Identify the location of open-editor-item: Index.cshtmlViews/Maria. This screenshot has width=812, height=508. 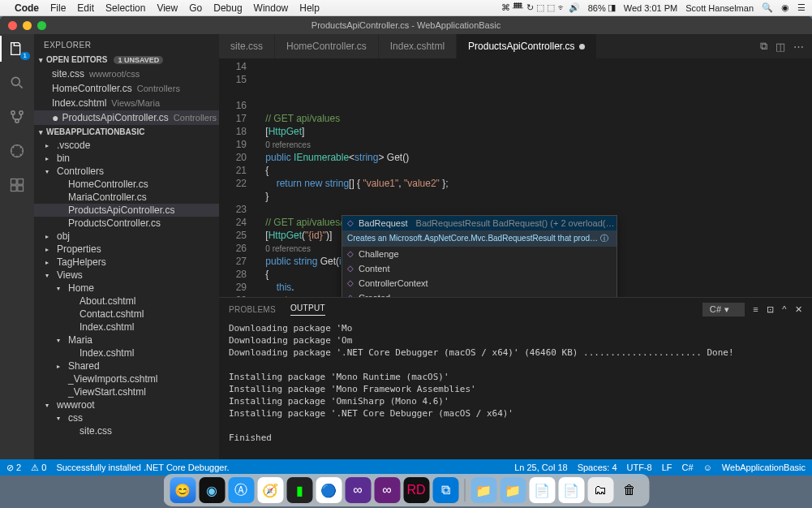
(127, 103).